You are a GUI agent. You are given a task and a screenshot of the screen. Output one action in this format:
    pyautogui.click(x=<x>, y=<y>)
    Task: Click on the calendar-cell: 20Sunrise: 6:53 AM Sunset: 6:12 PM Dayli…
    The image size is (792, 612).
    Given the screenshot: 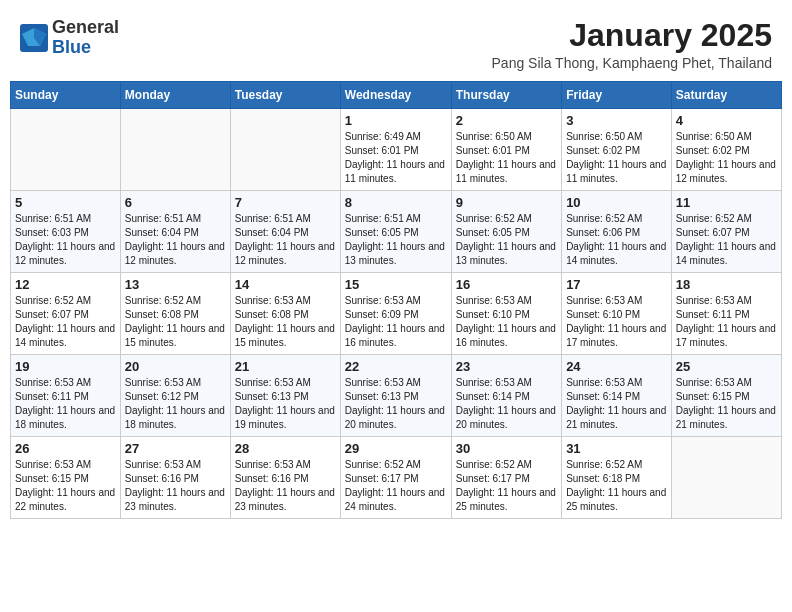 What is the action you would take?
    pyautogui.click(x=175, y=396)
    